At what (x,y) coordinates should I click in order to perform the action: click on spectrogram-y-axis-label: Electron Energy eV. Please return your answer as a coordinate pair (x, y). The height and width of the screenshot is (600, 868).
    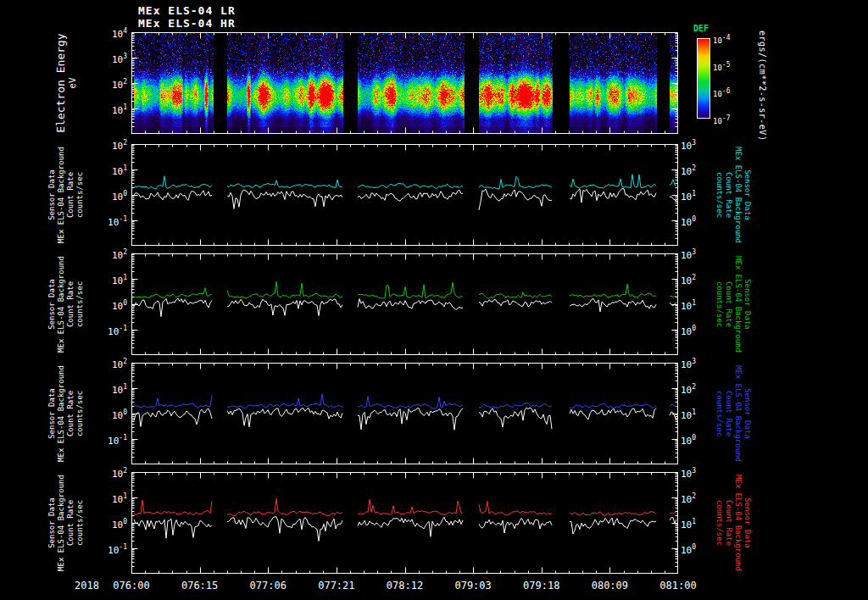
    Looking at the image, I should click on (68, 83).